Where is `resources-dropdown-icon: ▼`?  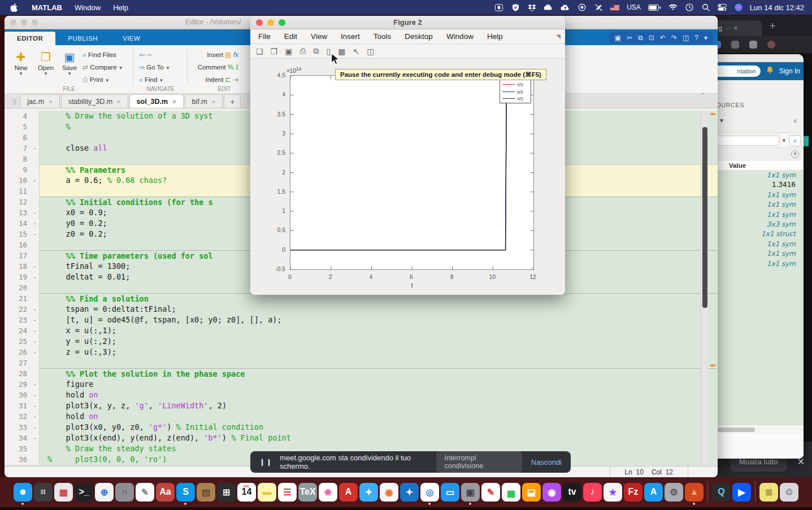
resources-dropdown-icon: ▼ is located at coordinates (722, 121).